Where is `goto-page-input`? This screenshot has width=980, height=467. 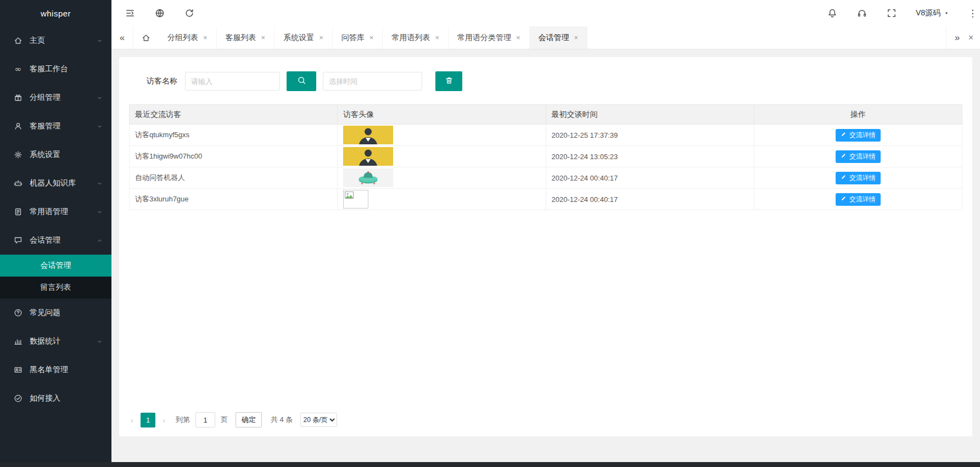 goto-page-input is located at coordinates (205, 420).